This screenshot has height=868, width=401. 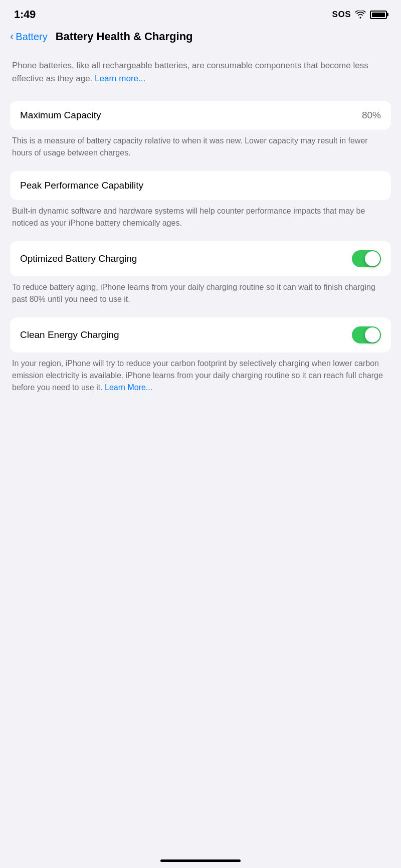 I want to click on battery-icon, so click(x=378, y=15).